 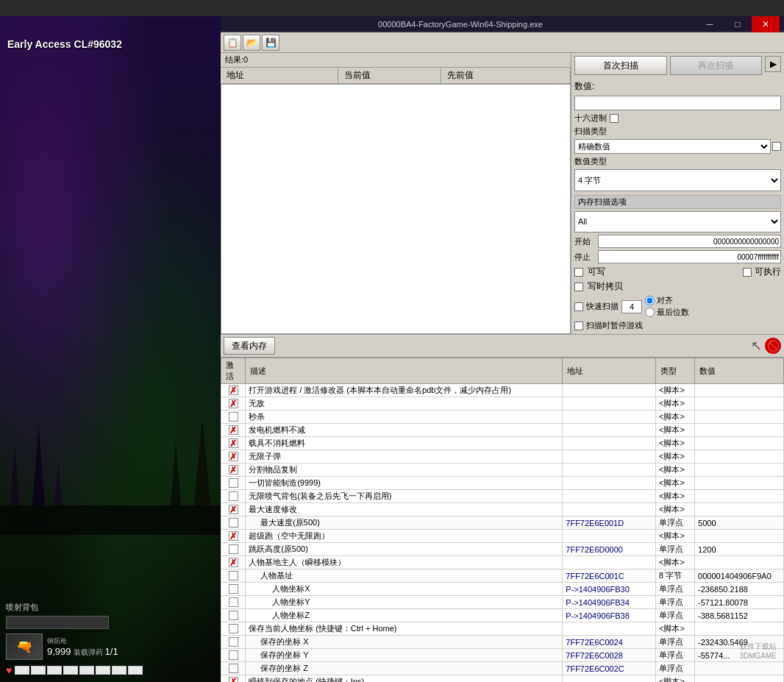 What do you see at coordinates (503, 470) in the screenshot?
I see `cheat-row-6: 分割物品复制 <脚本>` at bounding box center [503, 470].